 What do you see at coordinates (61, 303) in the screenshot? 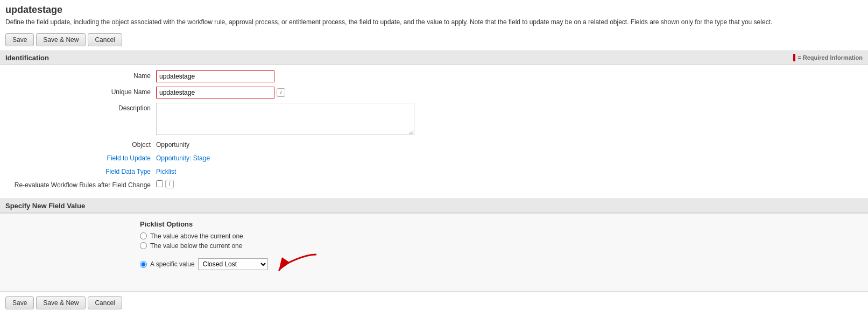
I see `bottom-save-new-button: Save & New` at bounding box center [61, 303].